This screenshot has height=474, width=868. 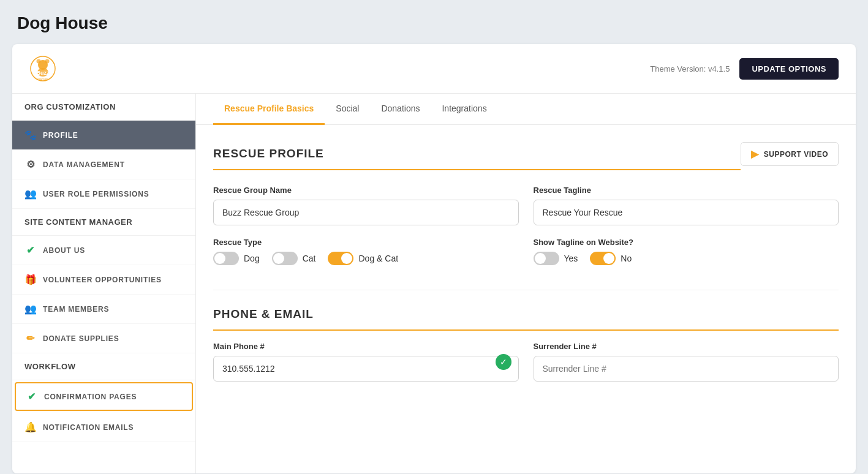 I want to click on sidebar-item-volunteer-opportunities: 🎁 VOLUNTEER OPPORTUNITIES, so click(x=104, y=280).